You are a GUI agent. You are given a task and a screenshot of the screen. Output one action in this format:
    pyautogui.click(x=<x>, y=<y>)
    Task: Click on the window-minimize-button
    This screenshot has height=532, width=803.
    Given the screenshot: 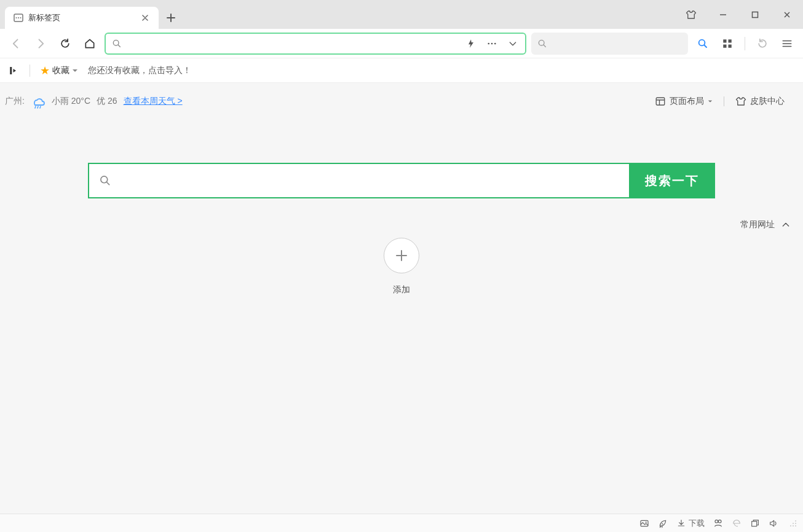 What is the action you would take?
    pyautogui.click(x=723, y=15)
    